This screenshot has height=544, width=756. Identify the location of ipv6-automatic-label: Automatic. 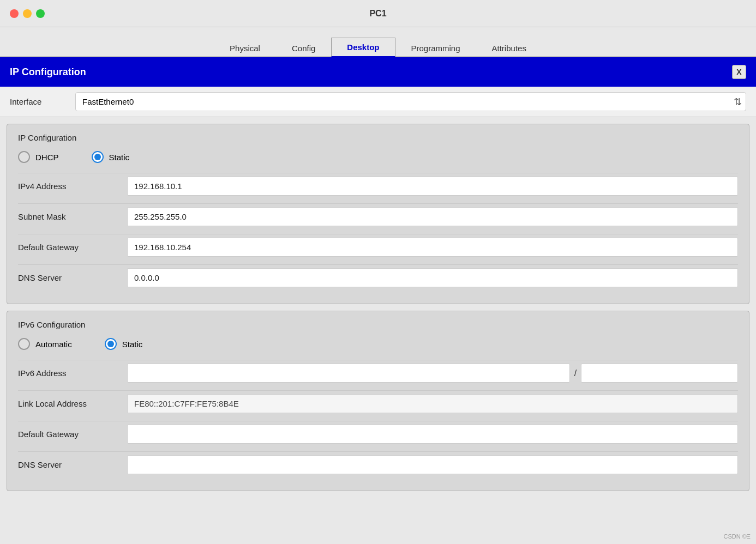
(53, 344).